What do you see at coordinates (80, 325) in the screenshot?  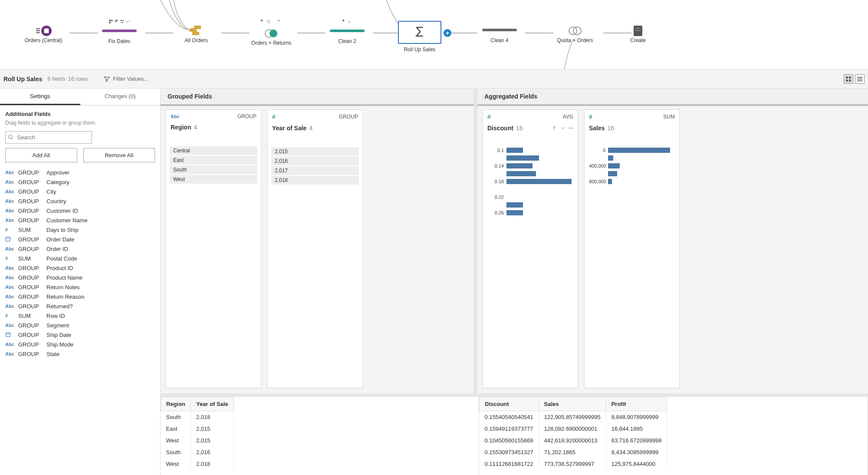 I see `field-row: AbcGROUPSegment` at bounding box center [80, 325].